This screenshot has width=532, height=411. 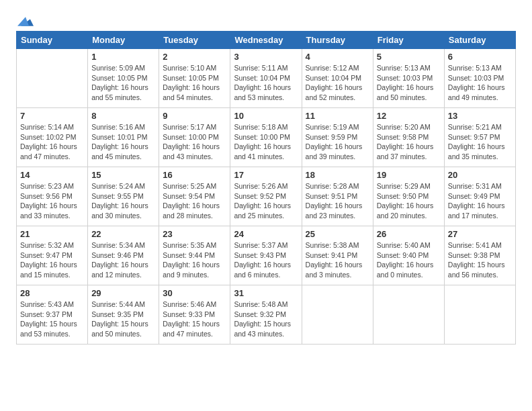 What do you see at coordinates (408, 138) in the screenshot?
I see `calendar-cell: 12Sunrise: 5:20 AM Sunset: 9:58 PM Dayli…` at bounding box center [408, 138].